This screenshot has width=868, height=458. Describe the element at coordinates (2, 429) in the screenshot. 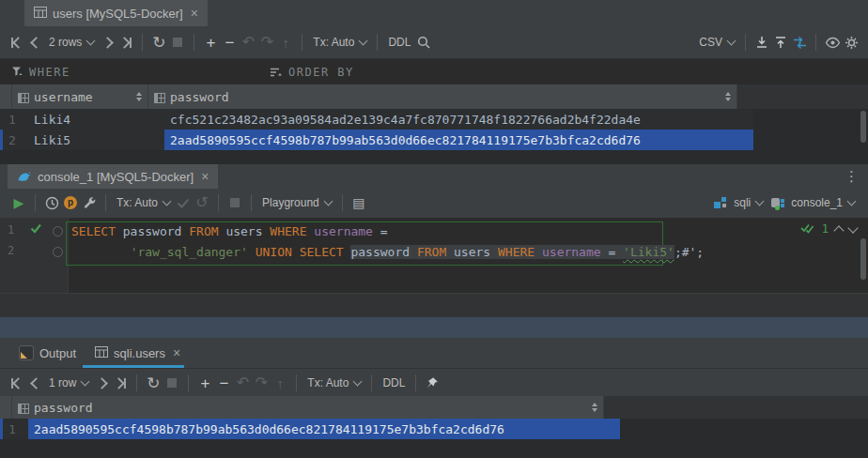

I see `selected-row-marker` at that location.